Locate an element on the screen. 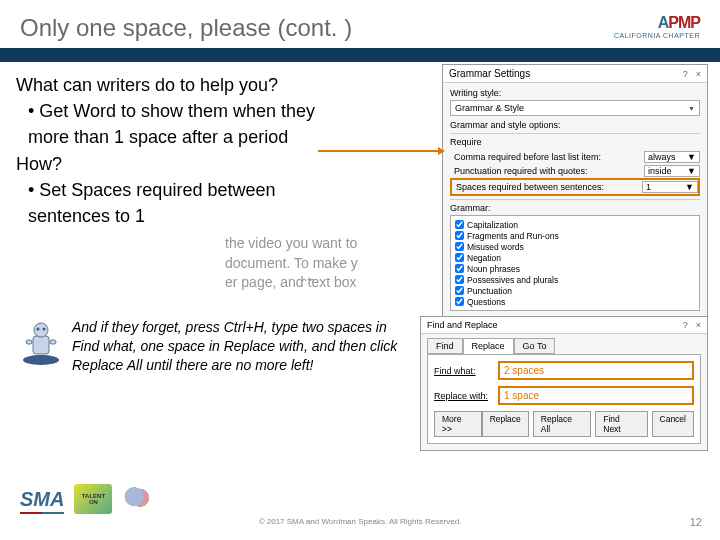 The width and height of the screenshot is (720, 540). slide-title: Only one space, please (cont. ) is located at coordinates (186, 28).